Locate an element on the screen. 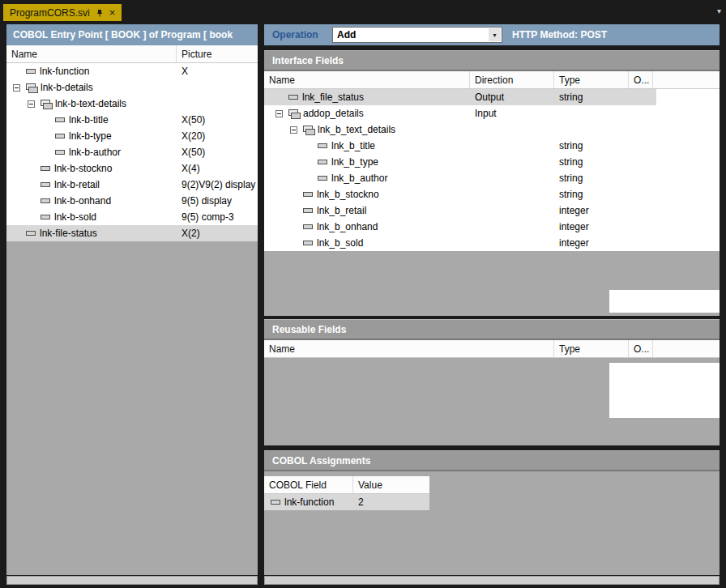 The height and width of the screenshot is (588, 726). field-name: addop_details is located at coordinates (334, 113).